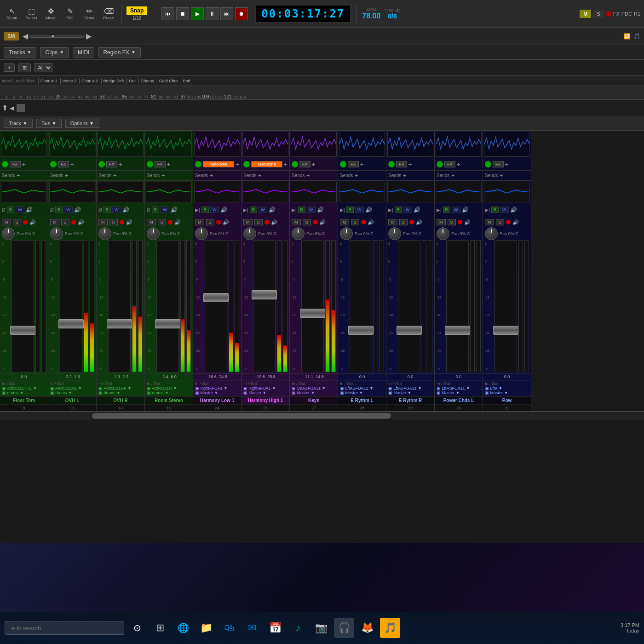  Describe the element at coordinates (54, 52) in the screenshot. I see `clips-menu: Clips ▼` at that location.